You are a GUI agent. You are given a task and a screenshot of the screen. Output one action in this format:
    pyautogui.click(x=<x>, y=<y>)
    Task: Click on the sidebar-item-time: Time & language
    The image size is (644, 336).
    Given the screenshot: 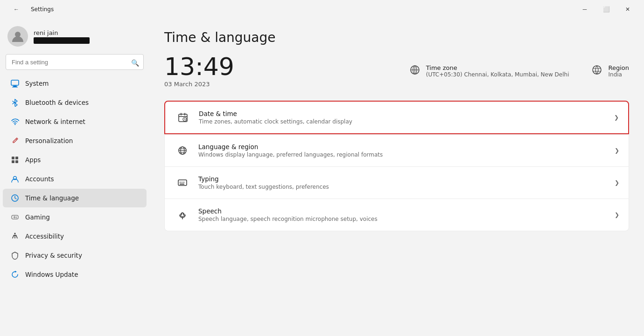 What is the action you would take?
    pyautogui.click(x=75, y=198)
    